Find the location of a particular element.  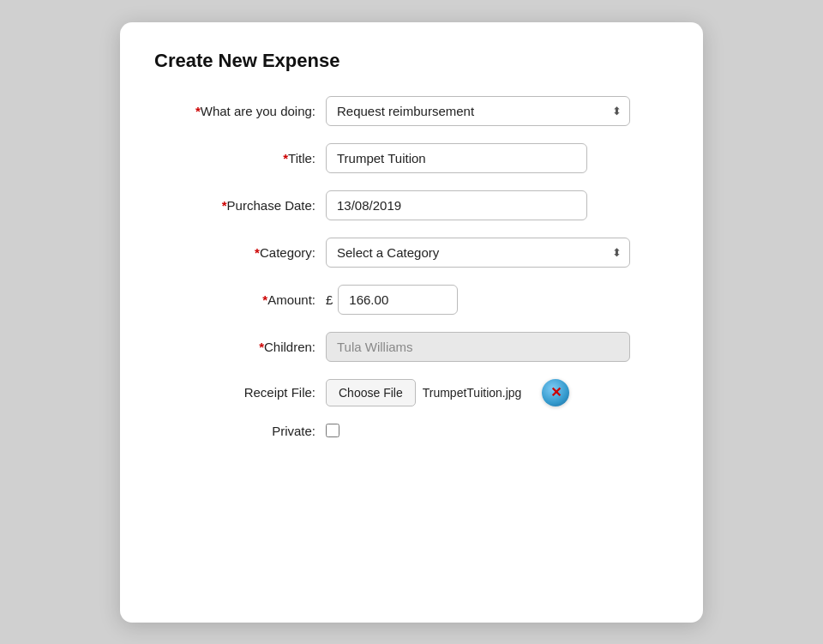

title-label: *Title: is located at coordinates (240, 158).